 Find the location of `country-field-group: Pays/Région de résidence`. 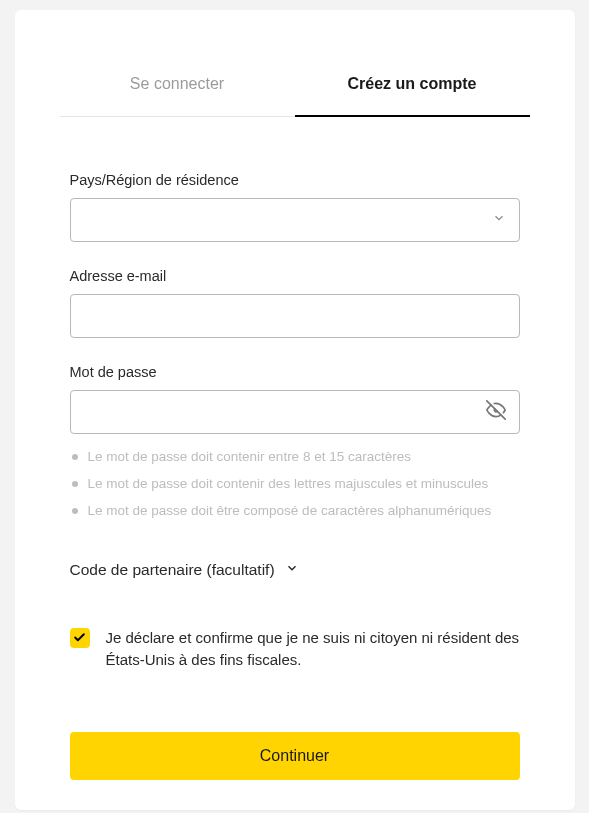

country-field-group: Pays/Région de résidence is located at coordinates (295, 207).